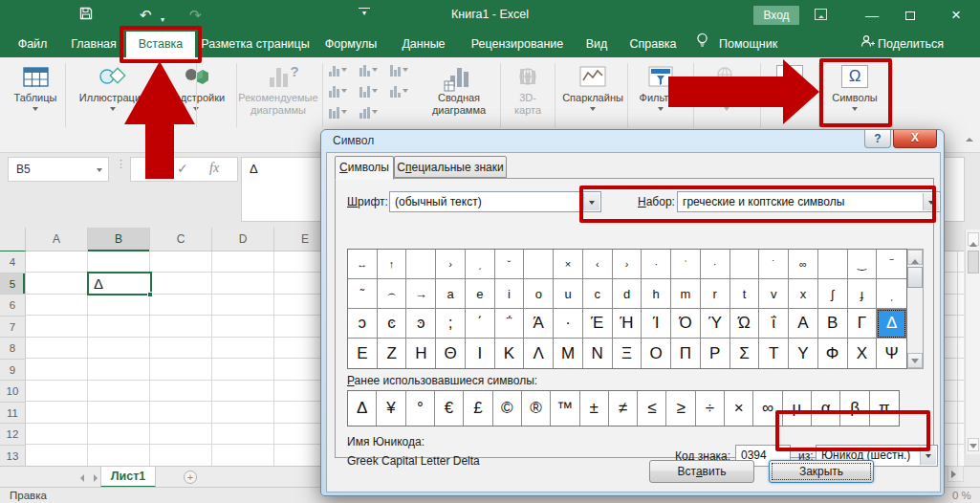 This screenshot has width=980, height=503. Describe the element at coordinates (13, 457) in the screenshot. I see `row-header: 13` at that location.